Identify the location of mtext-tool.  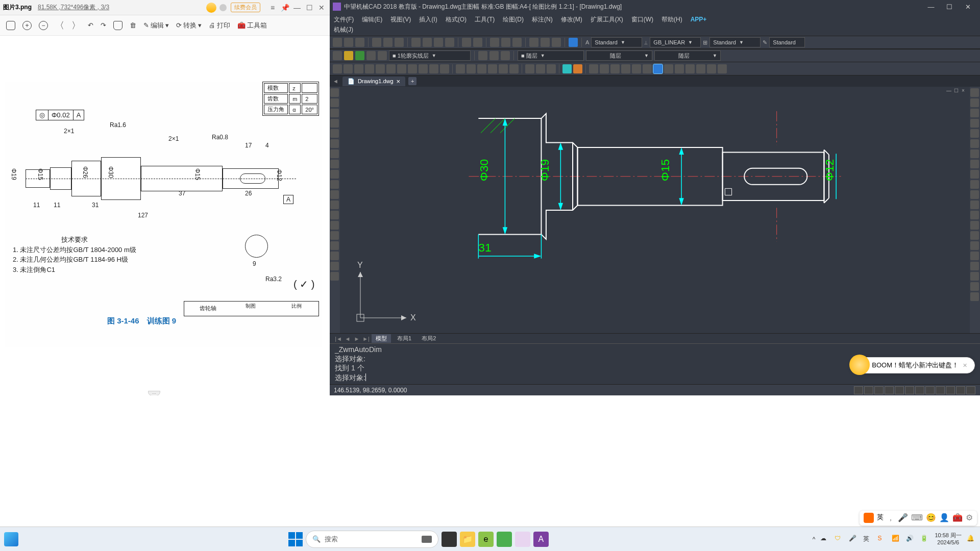
(335, 277).